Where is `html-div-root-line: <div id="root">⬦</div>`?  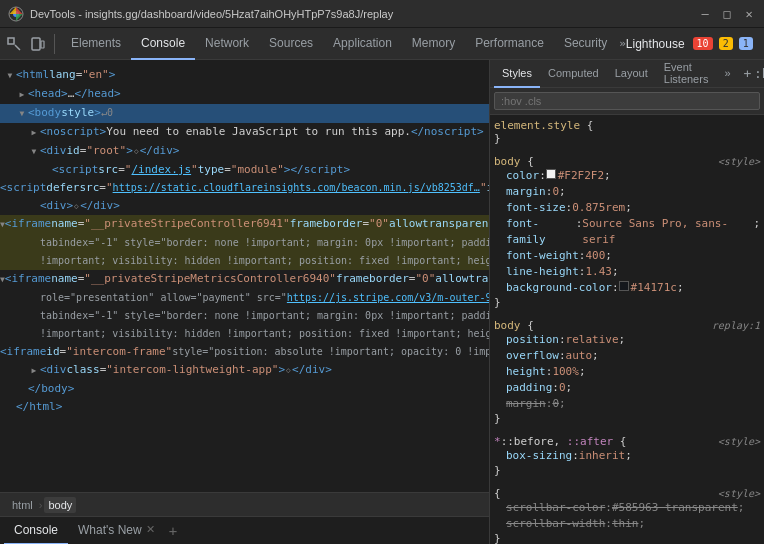
html-div-root-line: <div id="root">⬦</div> is located at coordinates (244, 152).